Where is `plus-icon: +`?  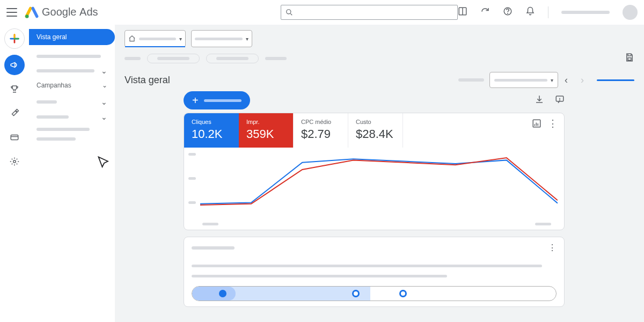 plus-icon: + is located at coordinates (195, 100).